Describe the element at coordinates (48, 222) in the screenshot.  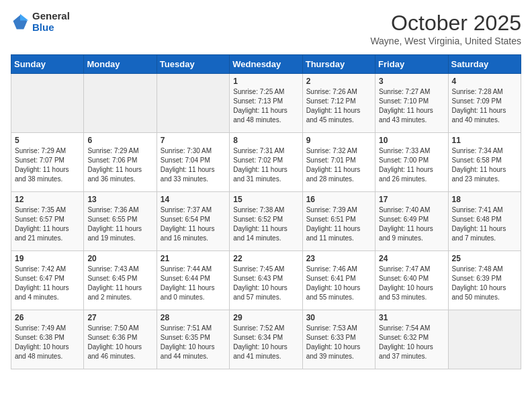
I see `calendar-cell: 12Sunrise: 7:35 AMSunset: 6:57 PMDayligh…` at that location.